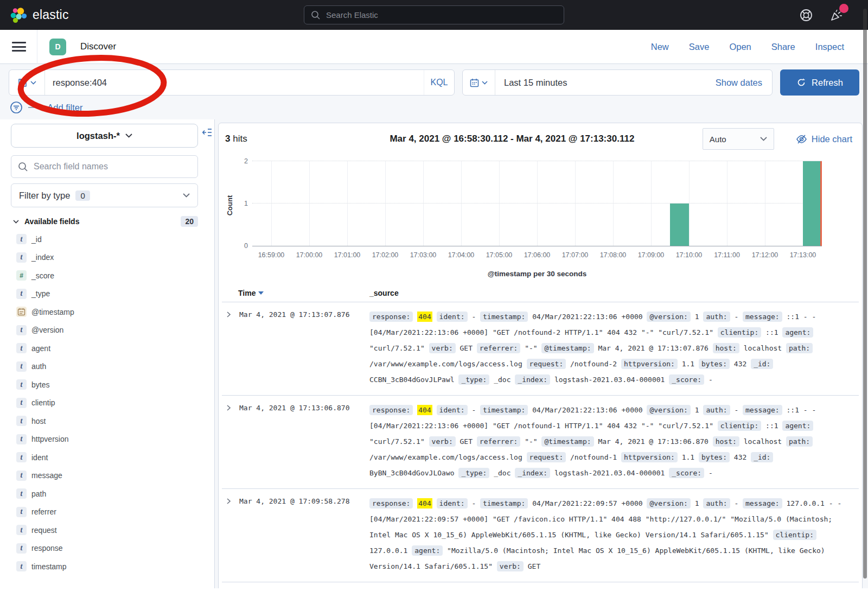 Image resolution: width=868 pixels, height=591 pixels. I want to click on field-value: ::1, so click(771, 425).